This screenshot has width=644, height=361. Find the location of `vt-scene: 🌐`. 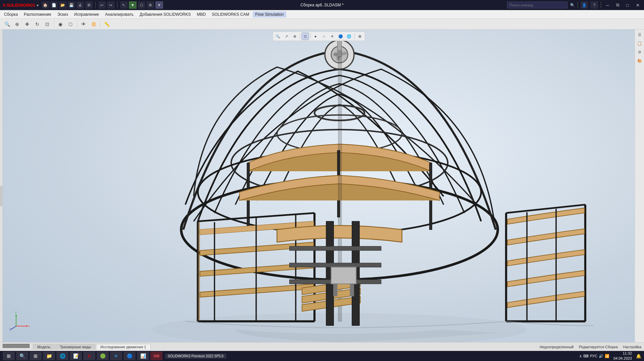

vt-scene: 🌐 is located at coordinates (349, 36).